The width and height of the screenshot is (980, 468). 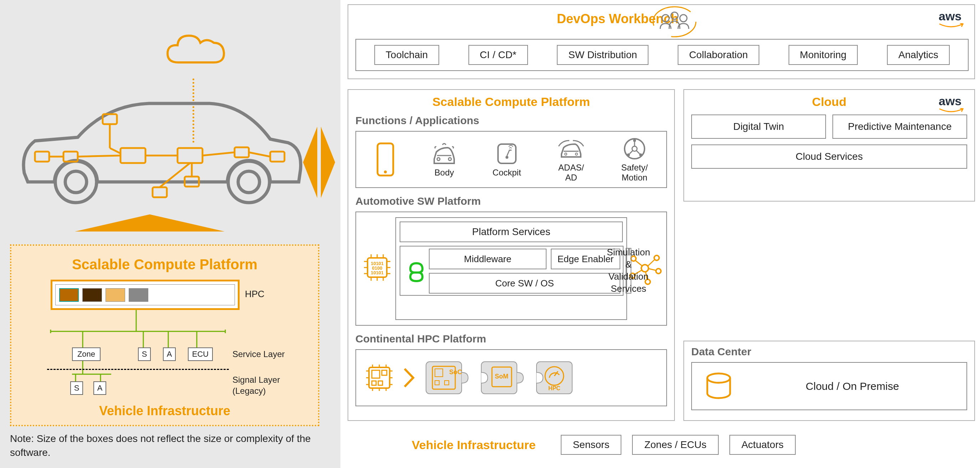 I want to click on vehicle-infra-title: Vehicle Infrastructure, so click(x=474, y=445).